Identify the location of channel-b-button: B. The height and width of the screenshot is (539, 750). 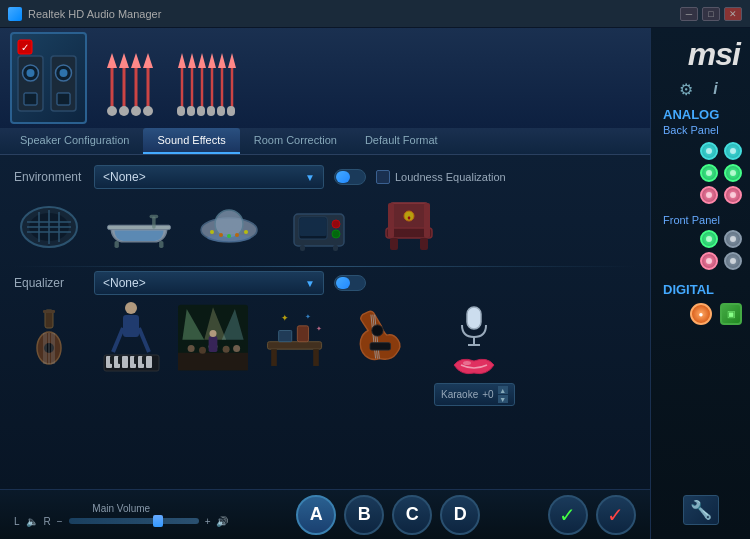
(364, 515).